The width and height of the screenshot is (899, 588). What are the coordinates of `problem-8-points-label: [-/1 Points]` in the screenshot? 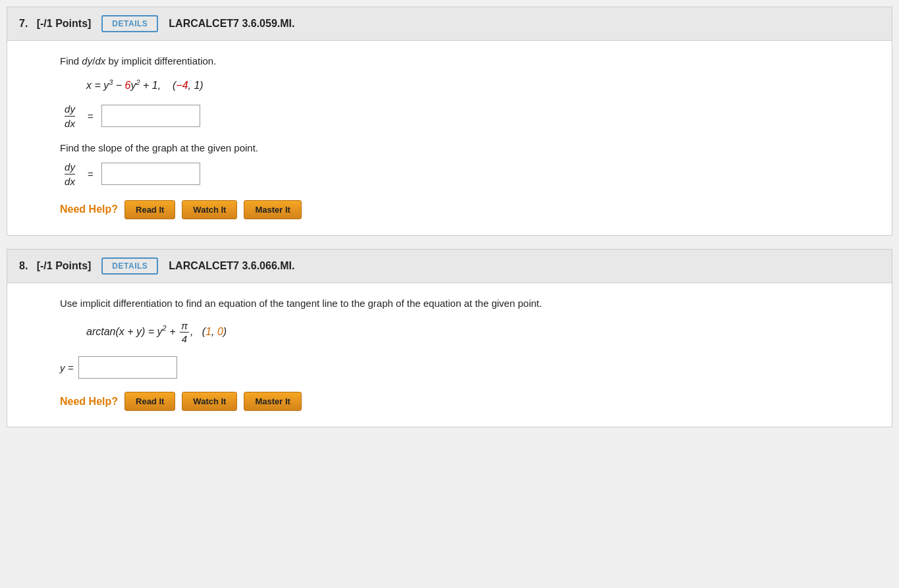 It's located at (65, 266).